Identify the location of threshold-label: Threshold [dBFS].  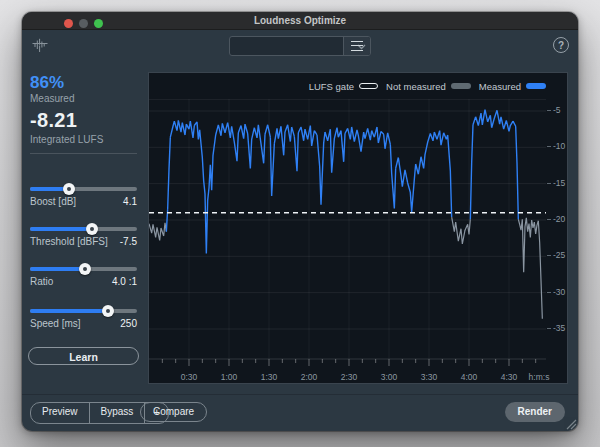
(69, 242).